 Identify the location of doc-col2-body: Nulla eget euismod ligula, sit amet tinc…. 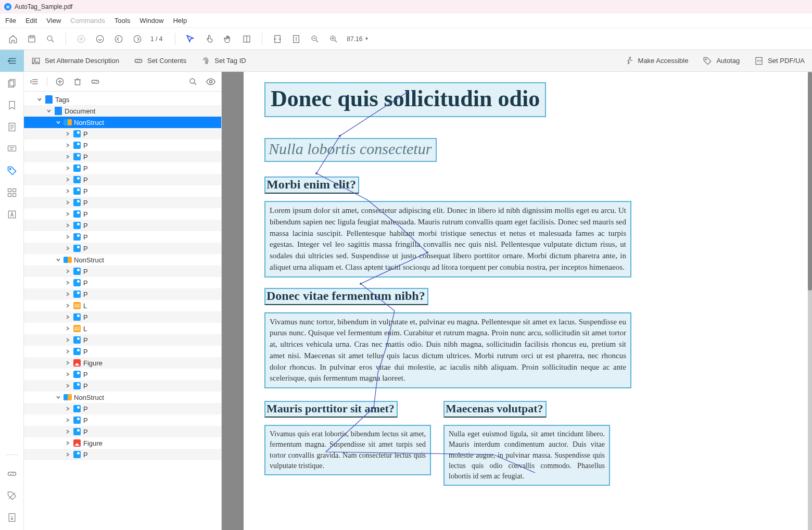
(527, 455).